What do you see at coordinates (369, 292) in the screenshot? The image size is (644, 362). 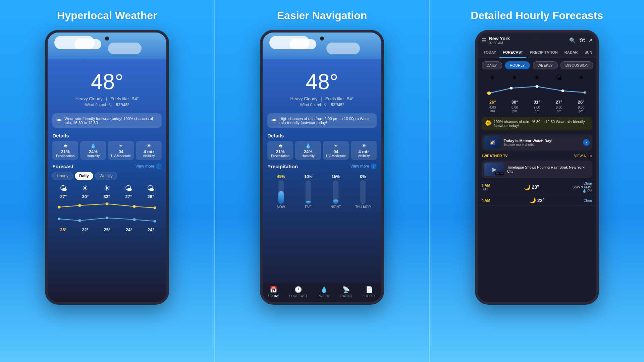 I see `nav-shorts: 📄 SHORTS` at bounding box center [369, 292].